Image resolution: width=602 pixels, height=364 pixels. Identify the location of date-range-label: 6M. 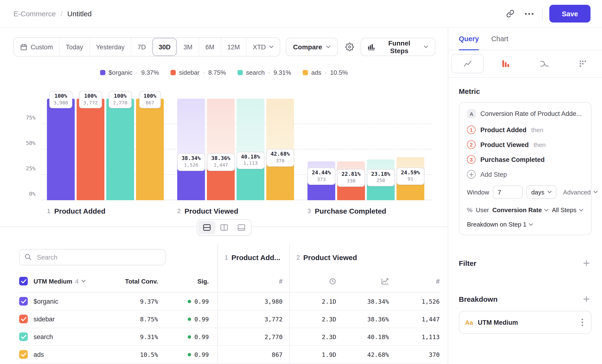
(210, 47).